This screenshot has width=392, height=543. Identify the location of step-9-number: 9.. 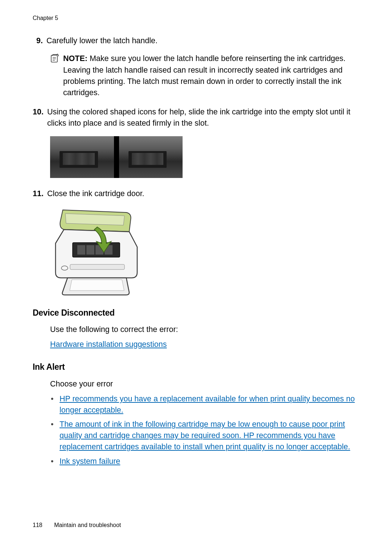
(40, 41).